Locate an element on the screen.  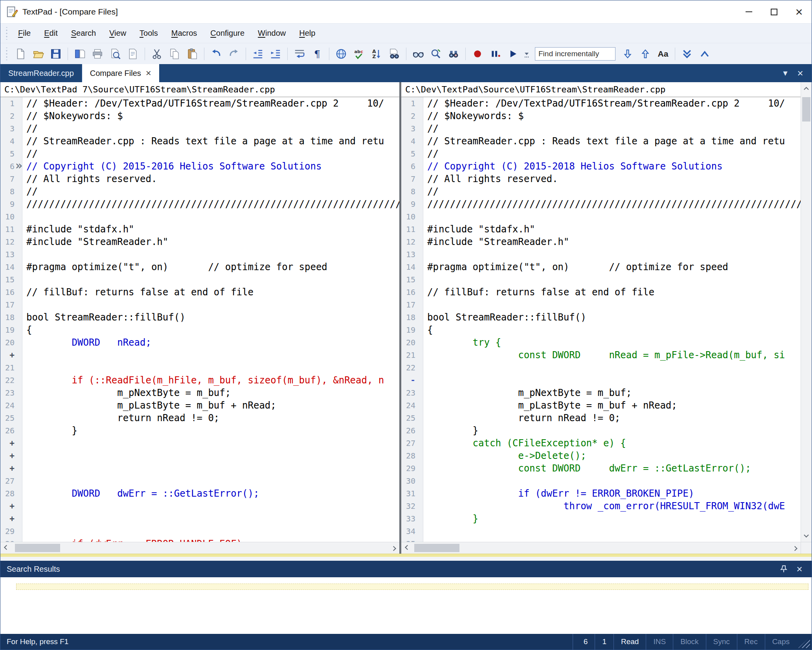
line-number: 15 is located at coordinates (412, 280).